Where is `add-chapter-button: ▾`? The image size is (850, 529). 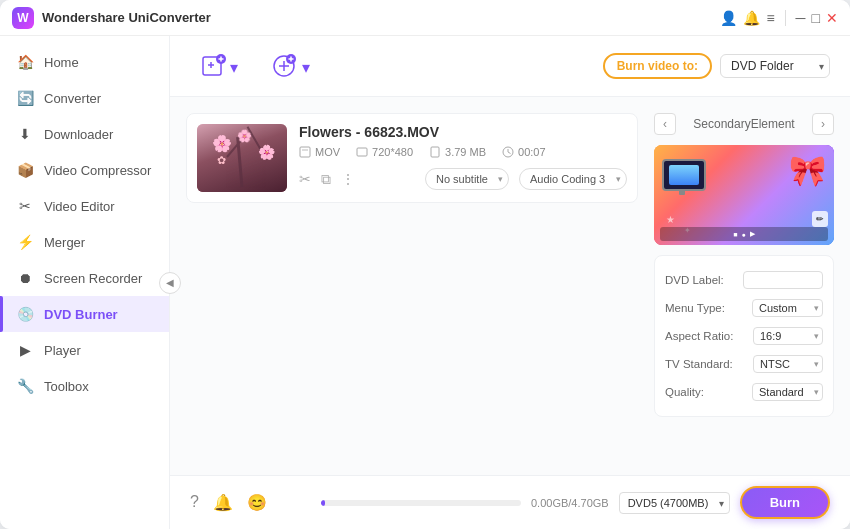 add-chapter-button: ▾ is located at coordinates (290, 66).